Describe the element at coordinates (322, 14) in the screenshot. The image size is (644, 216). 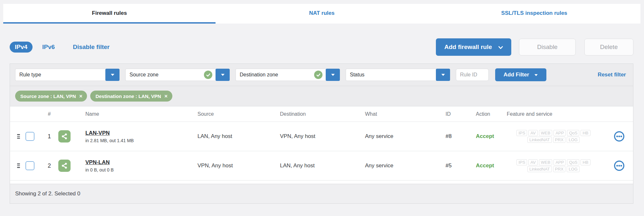
I see `tab-bar: Firewall rulesNAT rulesSSL/TLS inspectio…` at that location.